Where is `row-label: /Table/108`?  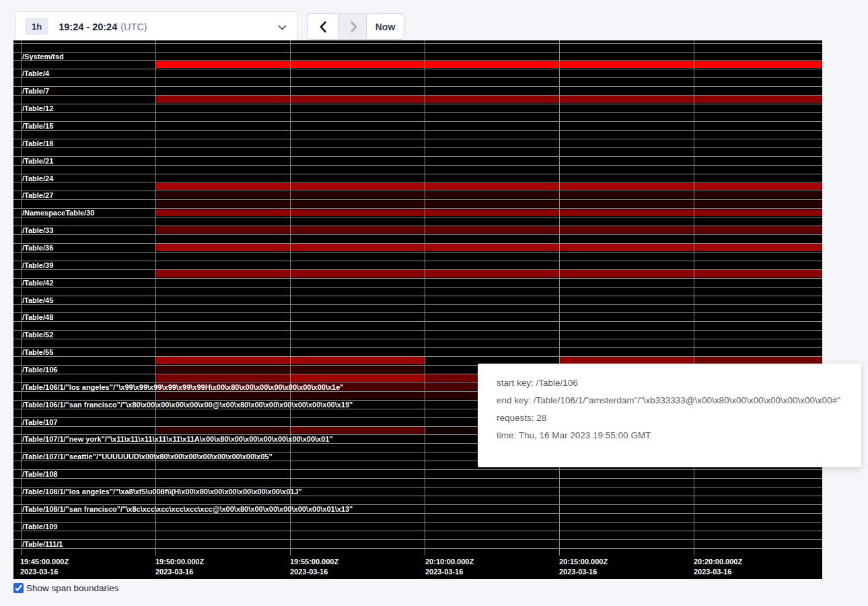 row-label: /Table/108 is located at coordinates (40, 474).